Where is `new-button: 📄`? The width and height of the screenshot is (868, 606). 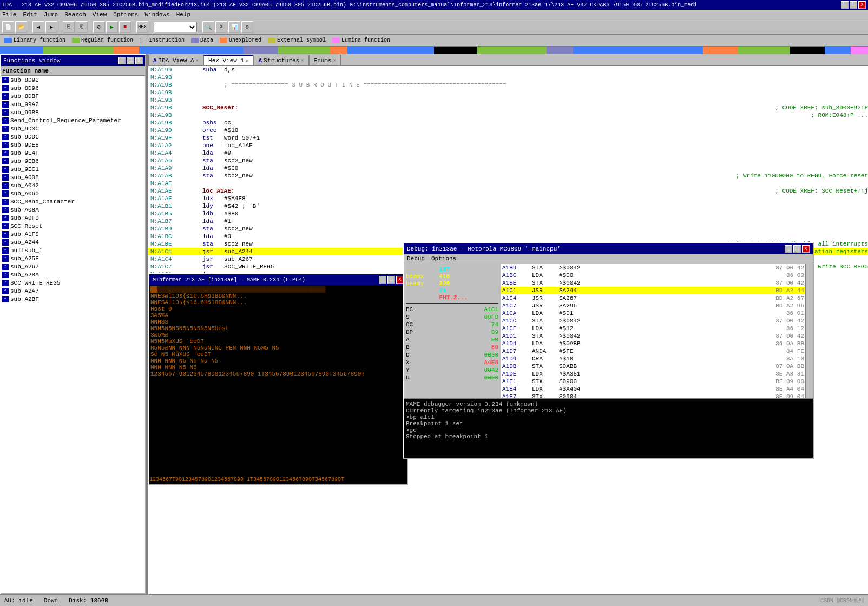 new-button: 📄 is located at coordinates (8, 27).